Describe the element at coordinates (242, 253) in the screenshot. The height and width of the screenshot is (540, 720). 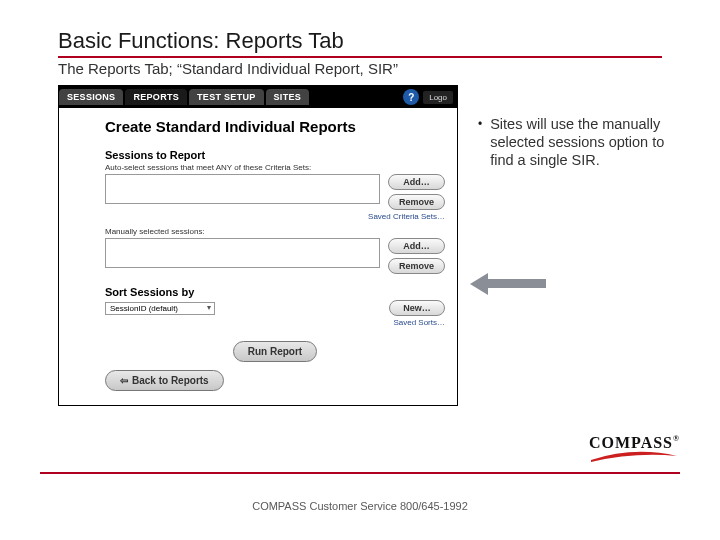
I see `manual-listbox` at that location.